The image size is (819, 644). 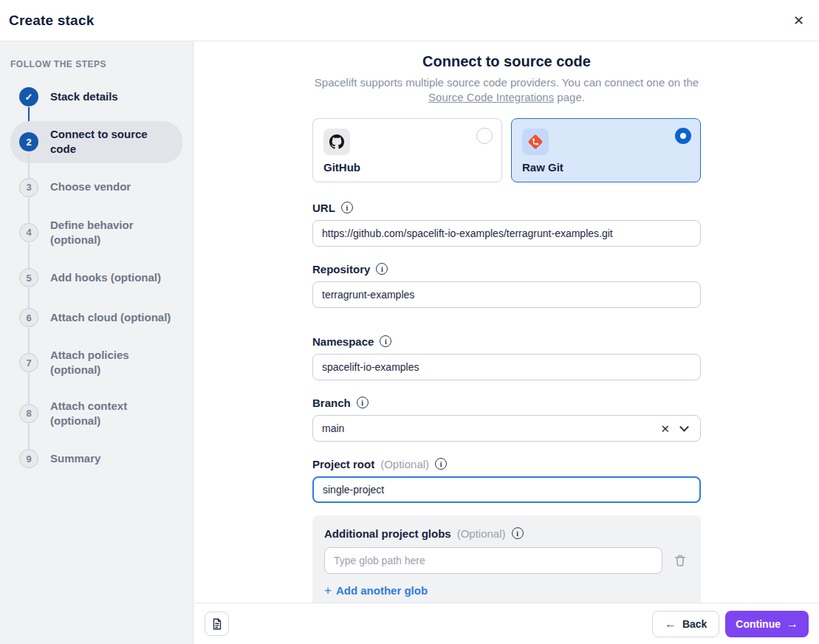 What do you see at coordinates (507, 464) in the screenshot?
I see `project-root-label-row: Project root (Optional) i` at bounding box center [507, 464].